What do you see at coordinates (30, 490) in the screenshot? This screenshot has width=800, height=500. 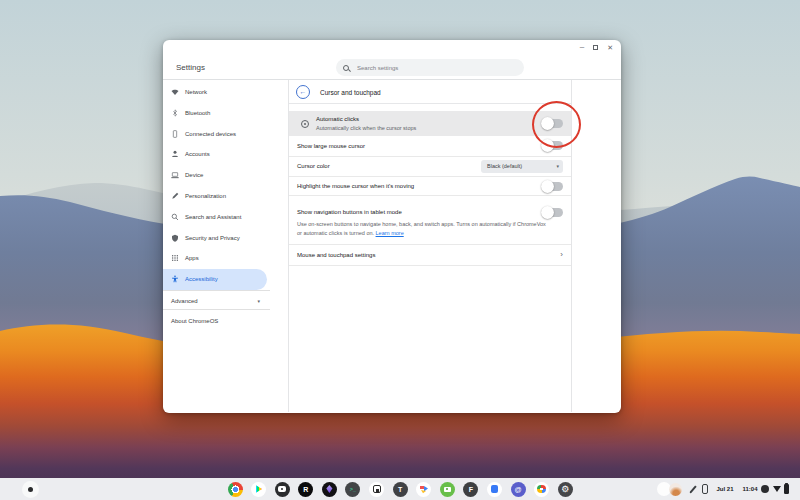 I see `launcher-button` at bounding box center [30, 490].